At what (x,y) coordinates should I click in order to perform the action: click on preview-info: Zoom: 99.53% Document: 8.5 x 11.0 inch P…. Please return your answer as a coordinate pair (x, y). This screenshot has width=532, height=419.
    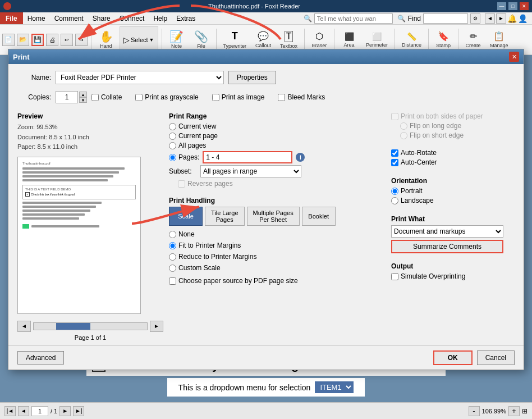
    Looking at the image, I should click on (90, 137).